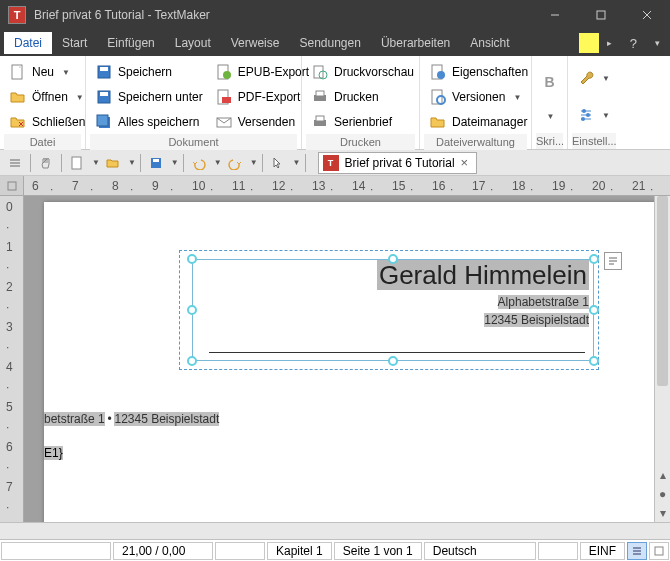 The image size is (670, 561). What do you see at coordinates (113, 163) in the screenshot?
I see `qat-open` at bounding box center [113, 163].